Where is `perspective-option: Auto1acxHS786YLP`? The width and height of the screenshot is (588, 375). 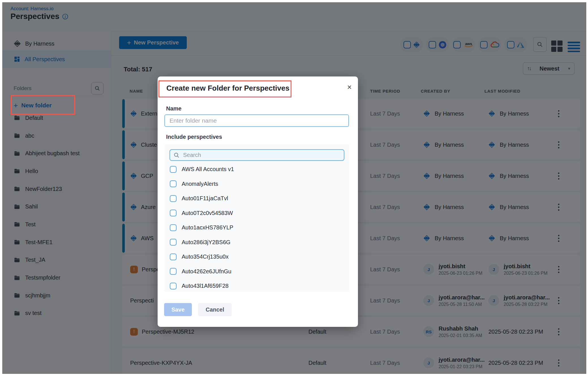 perspective-option: Auto1acxHS786YLP is located at coordinates (257, 228).